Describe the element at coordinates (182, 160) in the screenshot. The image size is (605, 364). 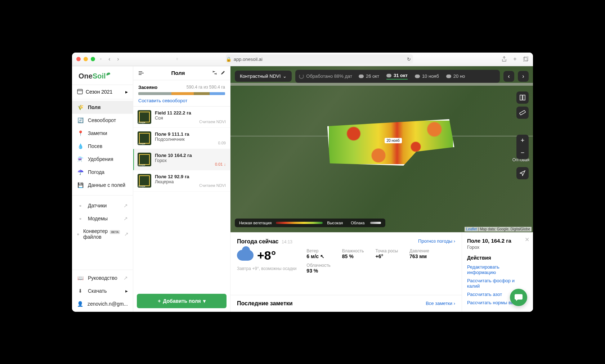
I see `field-row: Google Поле 10 164.2 га Горох 0.01 ↓` at that location.